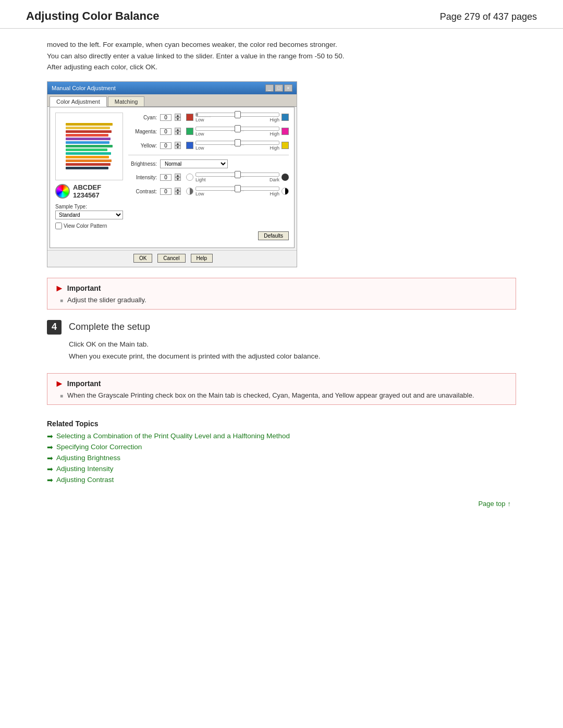  What do you see at coordinates (166, 177) in the screenshot?
I see `intensity-value` at bounding box center [166, 177].